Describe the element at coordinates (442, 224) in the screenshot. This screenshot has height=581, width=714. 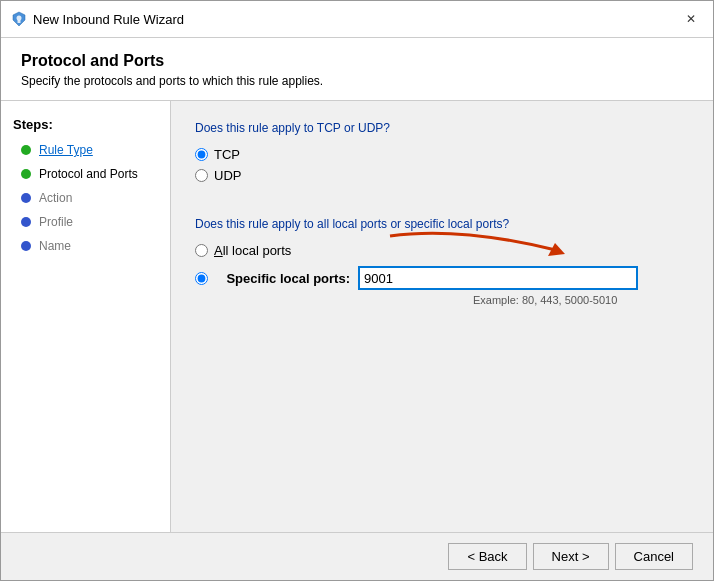
I see `ports-question: Does this rule apply to all local ports …` at that location.